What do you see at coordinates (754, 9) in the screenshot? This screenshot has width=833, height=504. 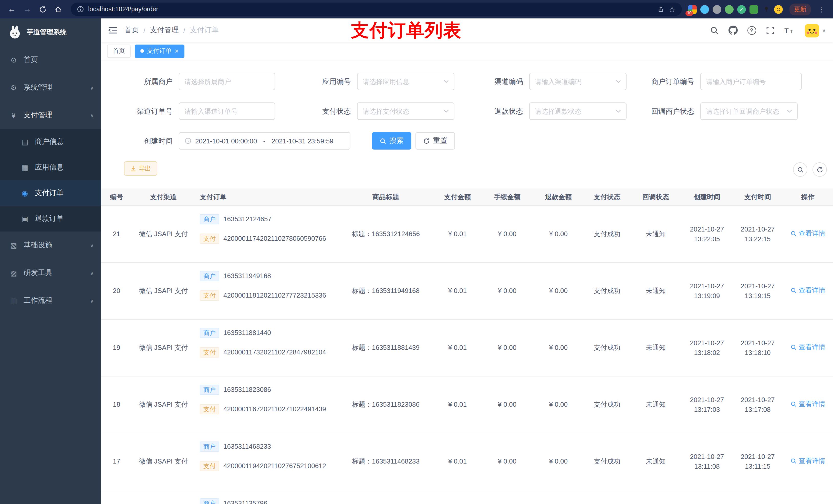 I see `extension-chat-icon` at bounding box center [754, 9].